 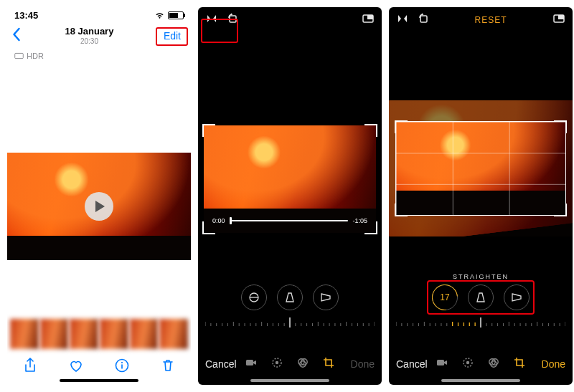 What do you see at coordinates (290, 179) in the screenshot?
I see `crop-canvas: 0:00 1:05` at bounding box center [290, 179].